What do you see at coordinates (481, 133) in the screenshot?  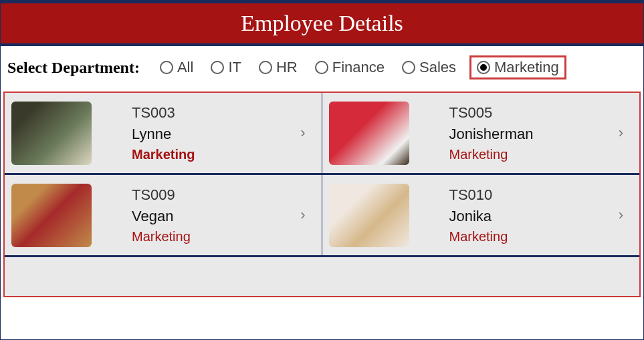 I see `employee-card: TS005 Jonisherman Marketing ›` at bounding box center [481, 133].